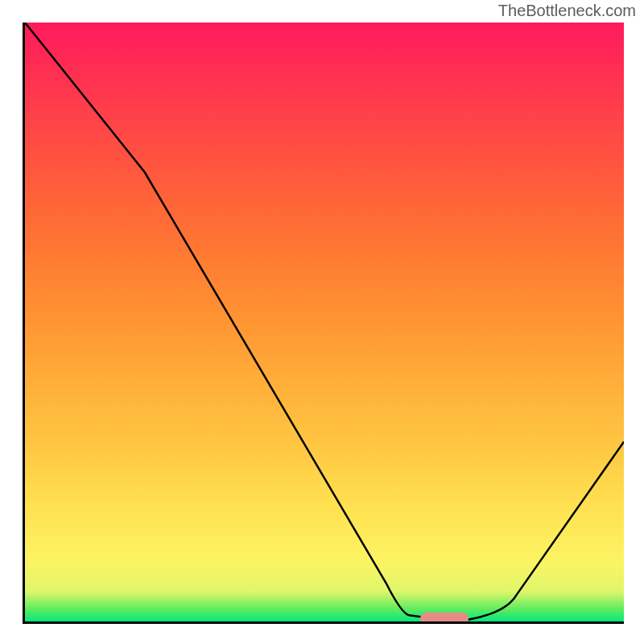 The image size is (644, 644). I want to click on optimum-marker, so click(444, 618).